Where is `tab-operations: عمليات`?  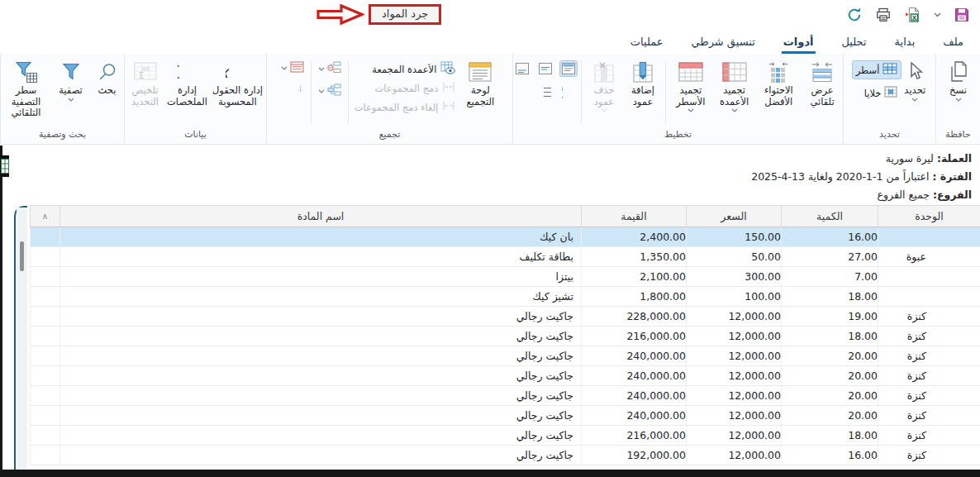 tab-operations: عمليات is located at coordinates (647, 43).